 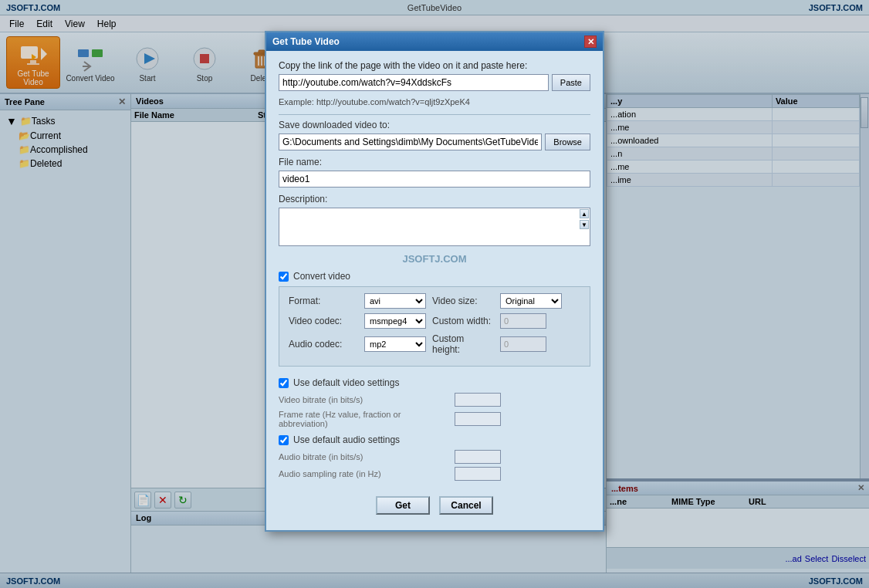 What do you see at coordinates (434, 301) in the screenshot?
I see `format-row: Format: avi mp4 mkv wmv Video size: Orig…` at bounding box center [434, 301].